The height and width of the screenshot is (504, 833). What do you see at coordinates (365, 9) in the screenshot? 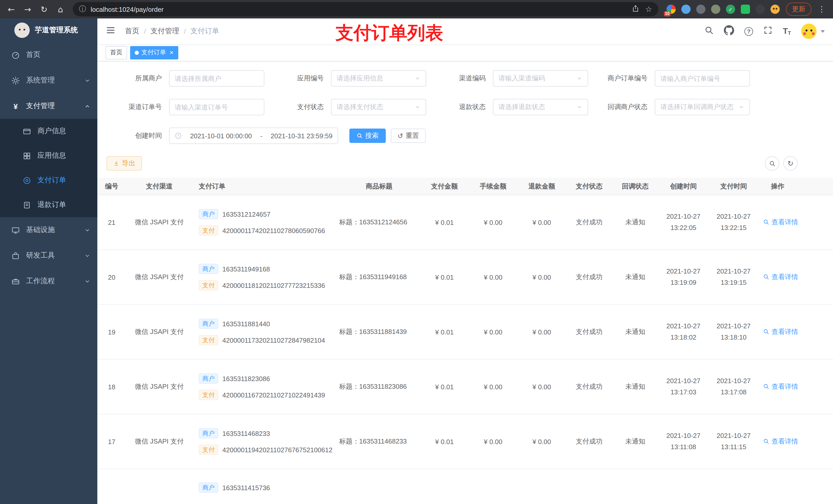
I see `address-bar: ⓘ localhost:1024/pay/order ☆` at bounding box center [365, 9].